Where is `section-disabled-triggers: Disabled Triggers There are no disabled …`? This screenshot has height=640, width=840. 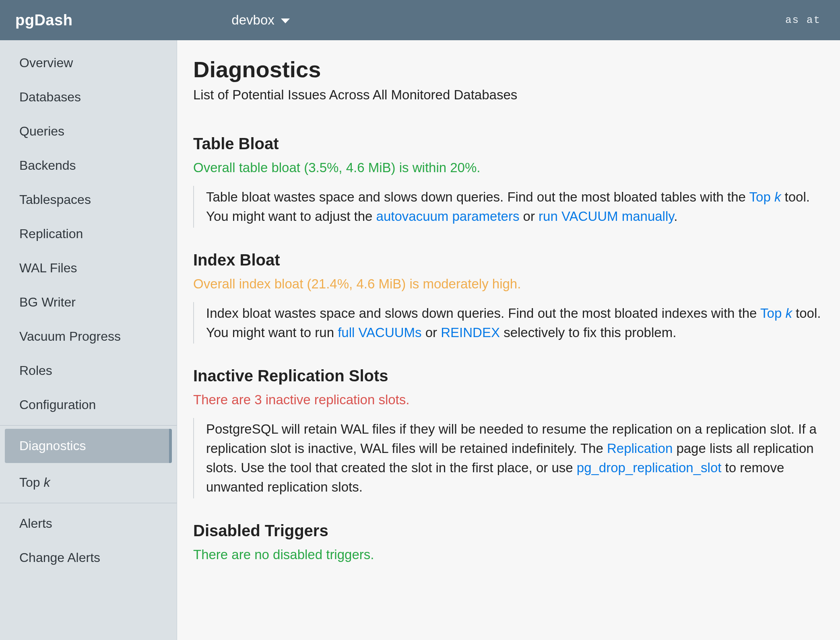
section-disabled-triggers: Disabled Triggers There are no disabled … is located at coordinates (509, 542).